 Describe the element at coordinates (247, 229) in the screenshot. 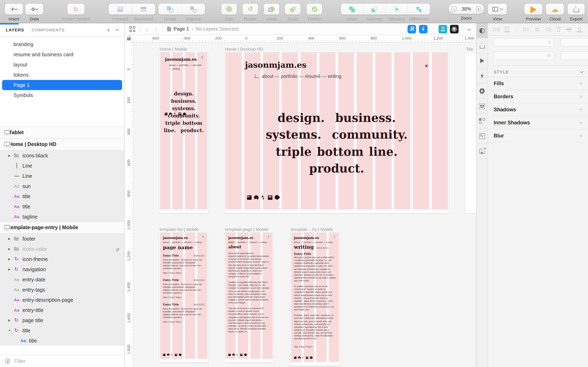

I see `artboard-label-template-page: template-page | Mobile` at that location.